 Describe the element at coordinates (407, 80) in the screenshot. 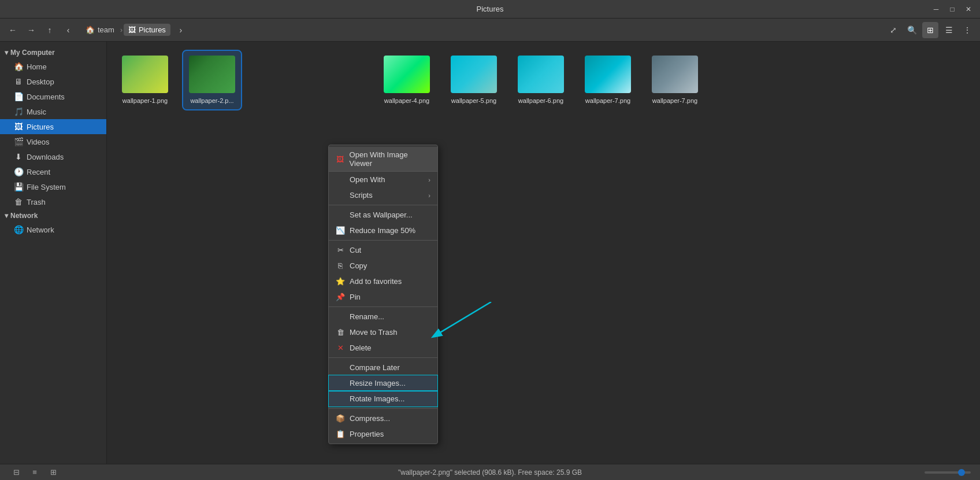

I see `file-item-wp4: wallpaper-4.png` at that location.